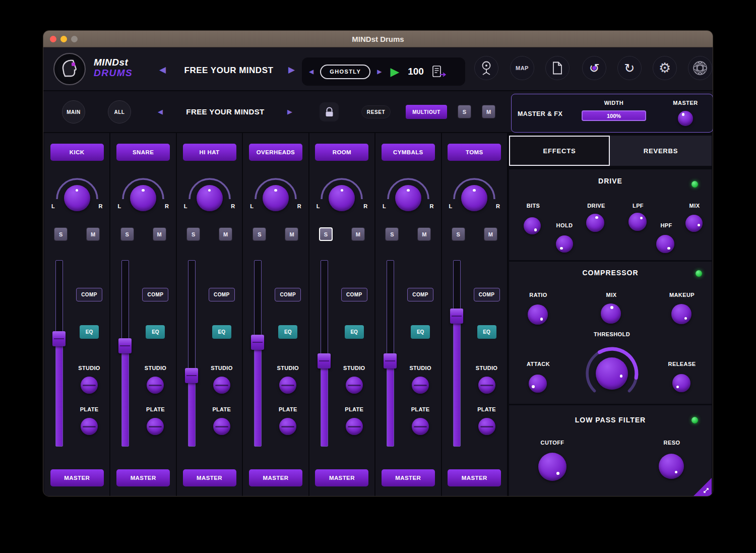 This screenshot has width=756, height=553. What do you see at coordinates (474, 152) in the screenshot?
I see `channel-name-button: TOMS` at bounding box center [474, 152].